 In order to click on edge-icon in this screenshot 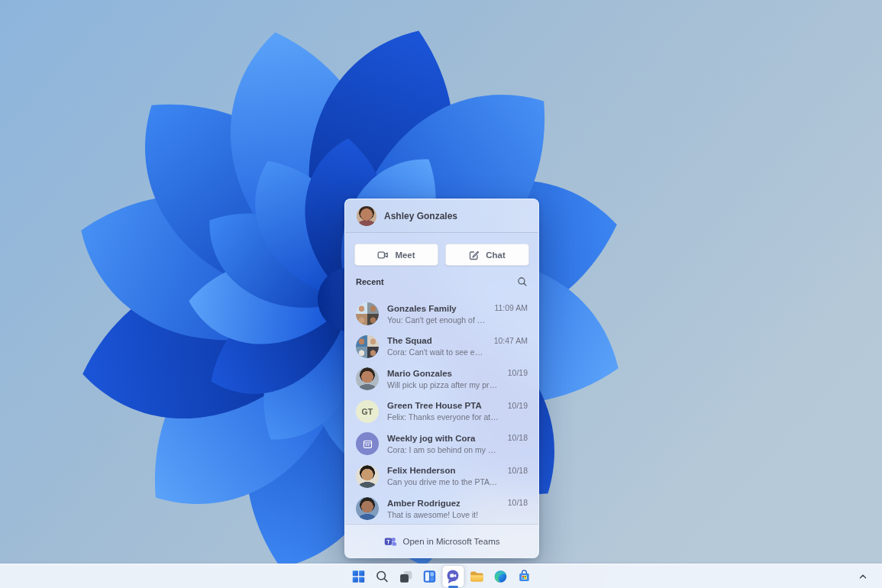, I will do `click(500, 577)`.